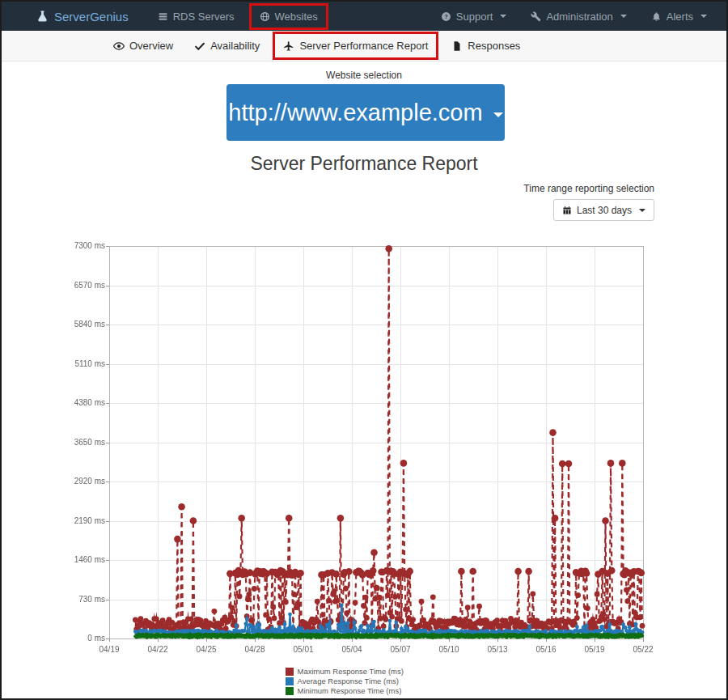 The width and height of the screenshot is (728, 700). What do you see at coordinates (603, 210) in the screenshot?
I see `time-range-dropdown-button: Last 30 days` at bounding box center [603, 210].